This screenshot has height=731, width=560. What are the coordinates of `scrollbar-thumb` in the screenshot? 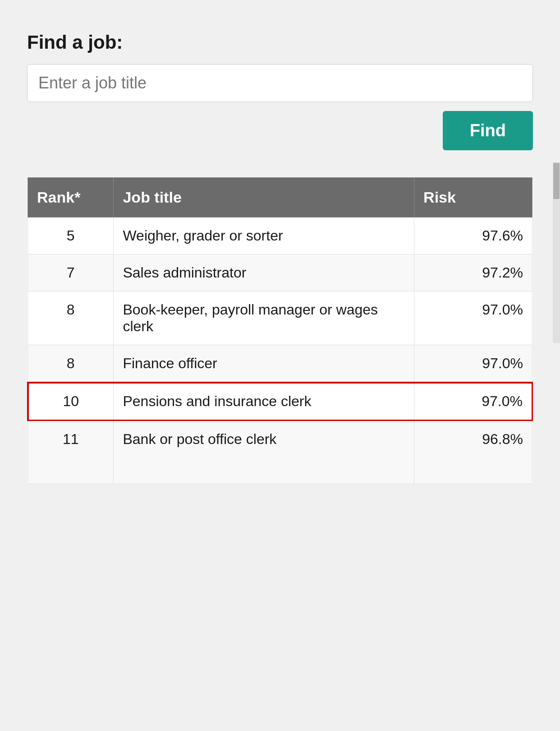 It's located at (556, 181).